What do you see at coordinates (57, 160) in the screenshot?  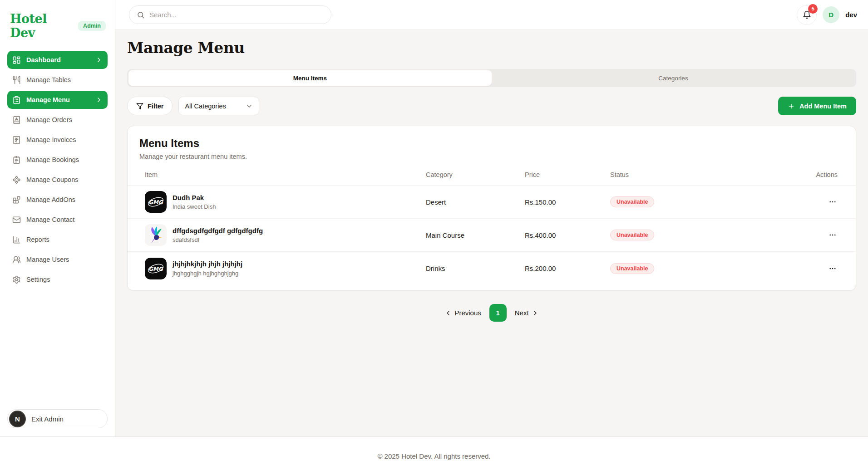 I see `sidebar-item-manage-bookings: Manage Bookings` at bounding box center [57, 160].